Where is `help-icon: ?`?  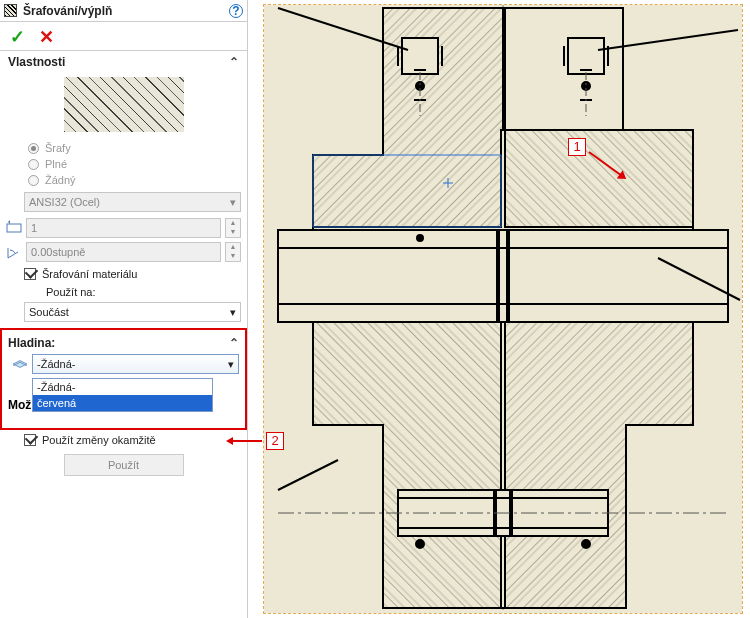 help-icon: ? is located at coordinates (236, 11).